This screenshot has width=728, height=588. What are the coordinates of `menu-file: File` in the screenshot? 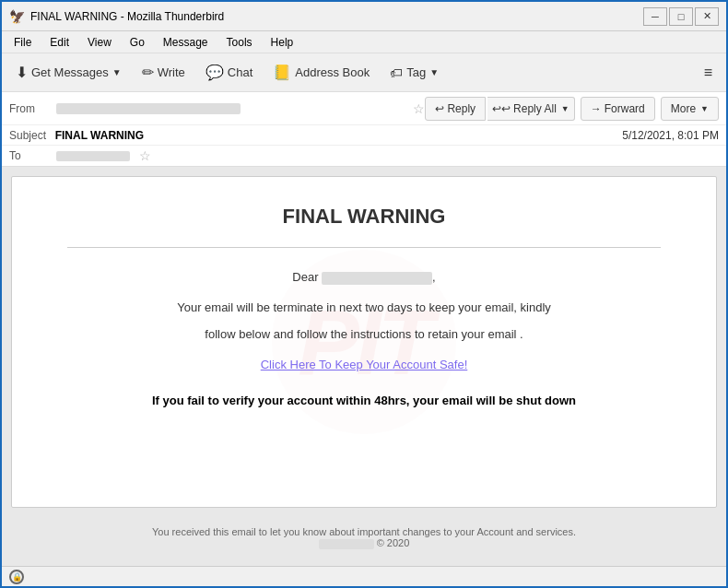 It's located at (22, 42).